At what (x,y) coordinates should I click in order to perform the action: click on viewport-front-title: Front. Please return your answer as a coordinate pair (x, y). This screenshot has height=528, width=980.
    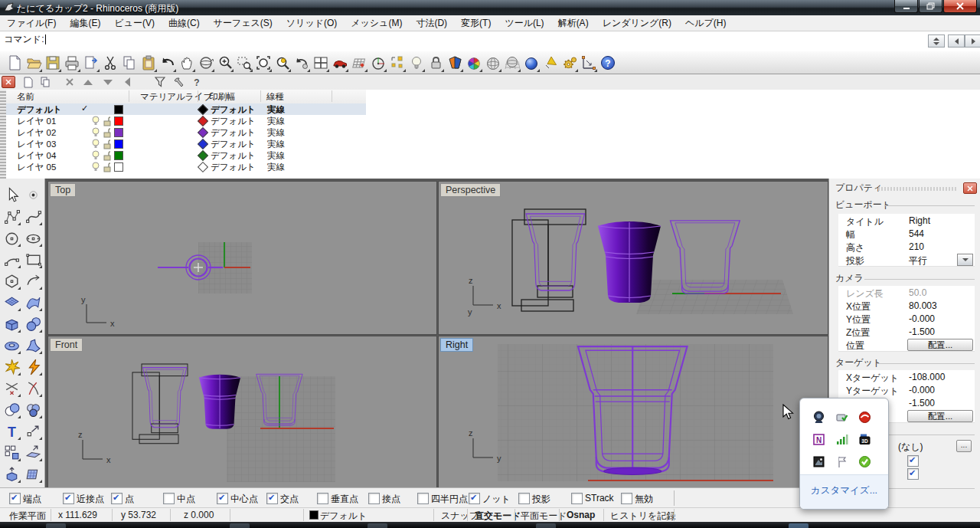
    Looking at the image, I should click on (66, 345).